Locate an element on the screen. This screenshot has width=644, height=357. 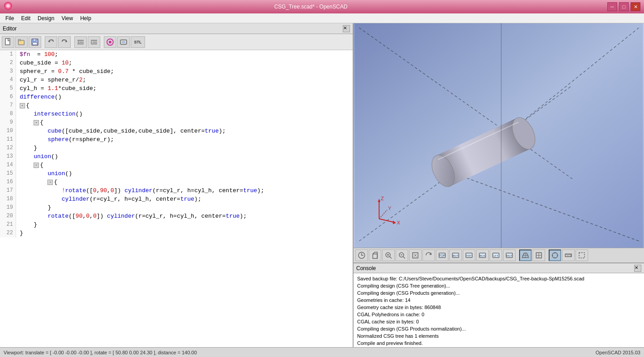
code-line-9: 9 -{ is located at coordinates (176, 123).